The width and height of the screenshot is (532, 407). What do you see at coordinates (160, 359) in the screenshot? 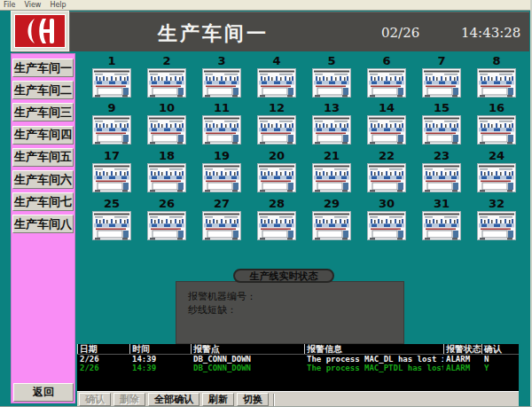
I see `table-cell: 14:39` at bounding box center [160, 359].